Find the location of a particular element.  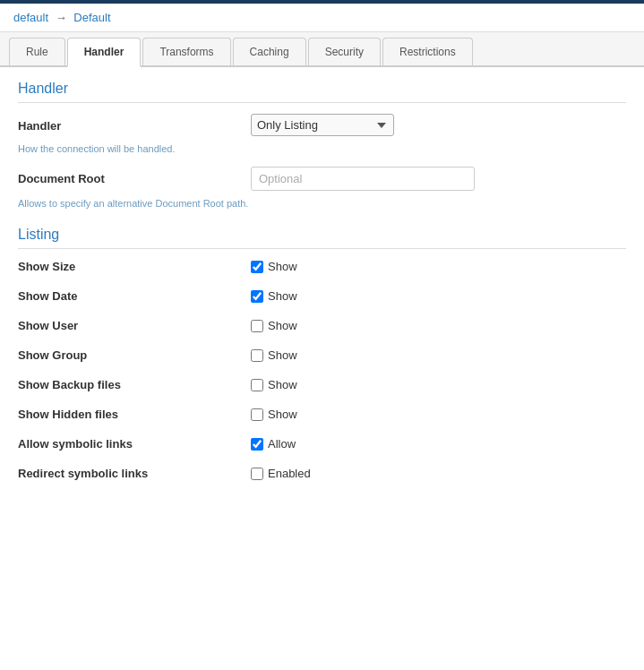

show-user-label: Show User is located at coordinates (134, 326).